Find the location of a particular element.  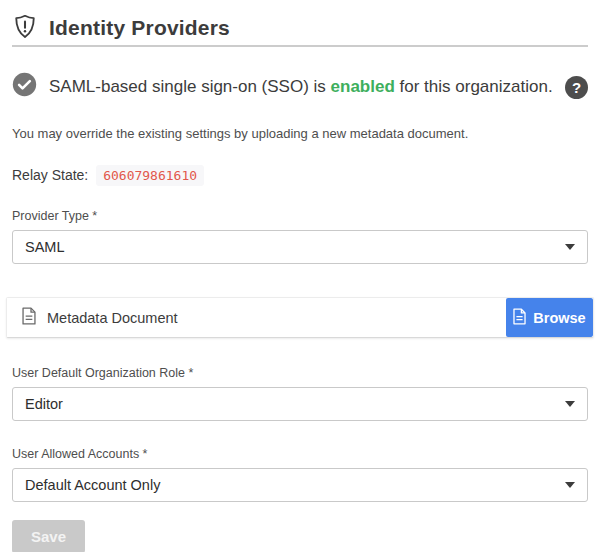

default-org-role-select: Editor is located at coordinates (300, 404).